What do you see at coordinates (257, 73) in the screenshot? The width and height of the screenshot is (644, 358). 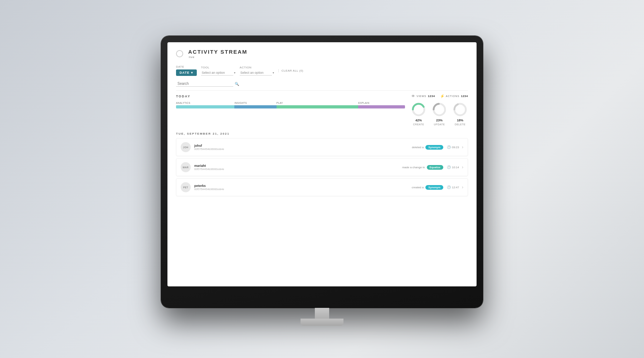 I see `action-select-wrap: Select an option ▾` at bounding box center [257, 73].